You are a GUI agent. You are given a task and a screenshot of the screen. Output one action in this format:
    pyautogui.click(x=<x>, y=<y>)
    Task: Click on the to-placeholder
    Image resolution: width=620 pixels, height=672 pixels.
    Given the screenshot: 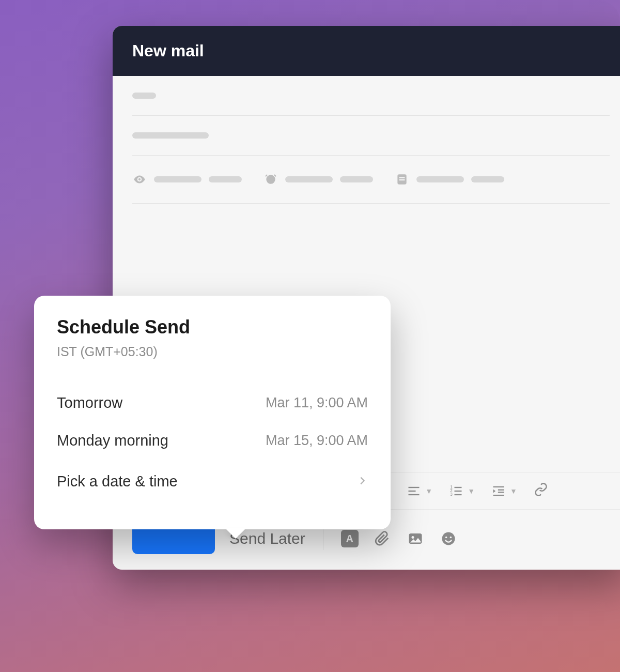 What is the action you would take?
    pyautogui.click(x=144, y=96)
    